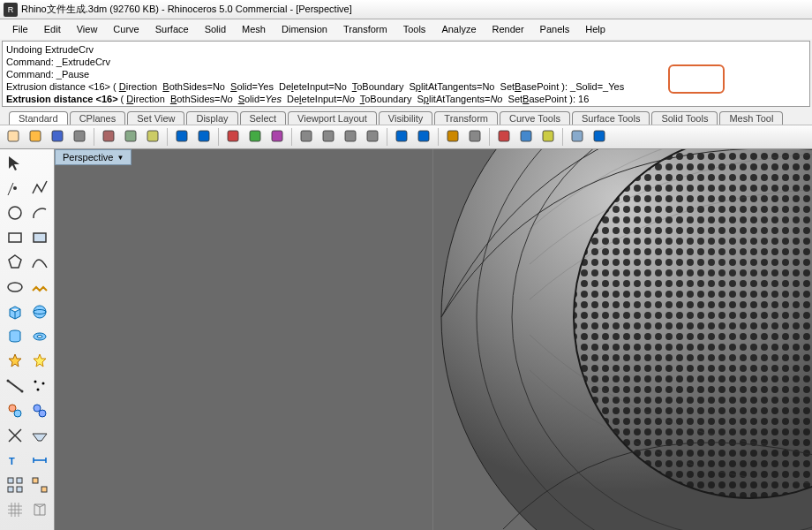  Describe the element at coordinates (372, 137) in the screenshot. I see `zoom-win-button` at that location.